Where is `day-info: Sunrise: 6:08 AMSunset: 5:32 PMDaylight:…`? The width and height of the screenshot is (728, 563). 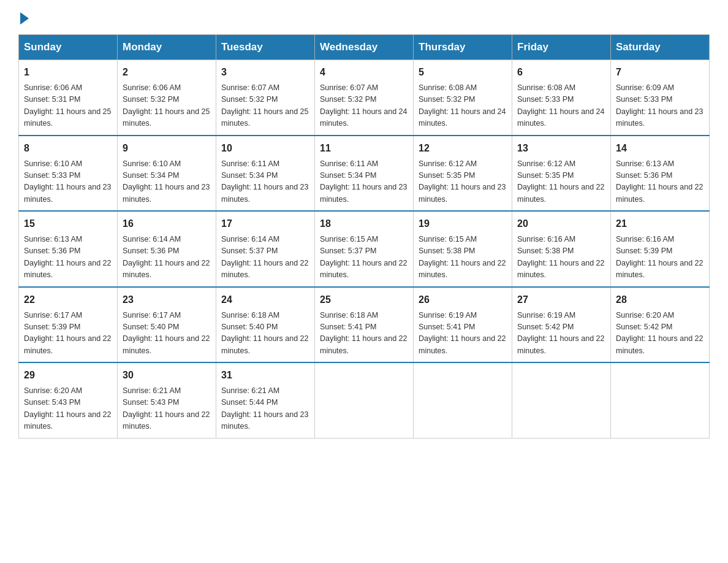 day-info: Sunrise: 6:08 AMSunset: 5:32 PMDaylight:… is located at coordinates (463, 106).